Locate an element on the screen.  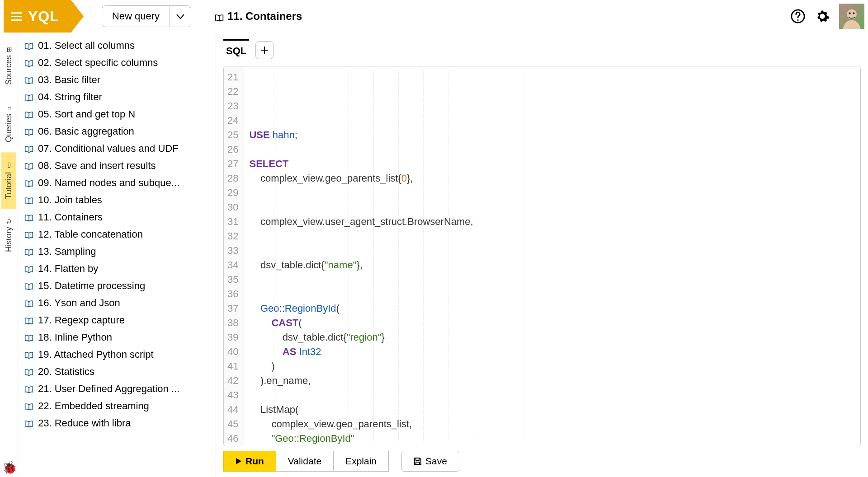
breadcrumb-text: 11. Containers is located at coordinates (265, 16).